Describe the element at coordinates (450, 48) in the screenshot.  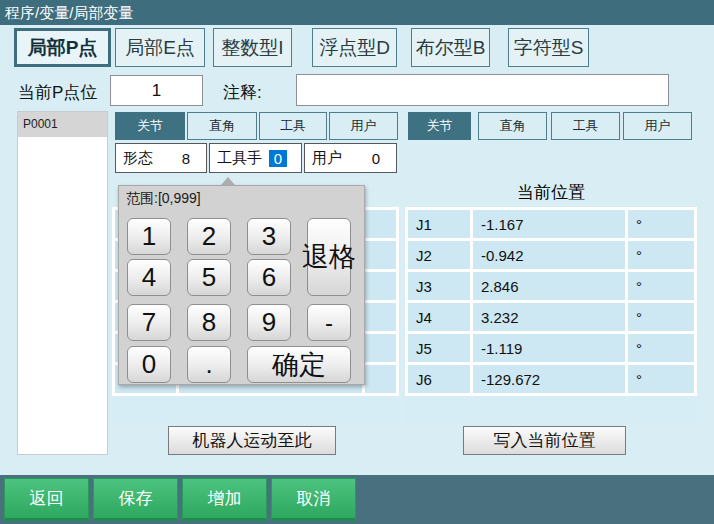
I see `tab-bool-b: 布尔型B` at that location.